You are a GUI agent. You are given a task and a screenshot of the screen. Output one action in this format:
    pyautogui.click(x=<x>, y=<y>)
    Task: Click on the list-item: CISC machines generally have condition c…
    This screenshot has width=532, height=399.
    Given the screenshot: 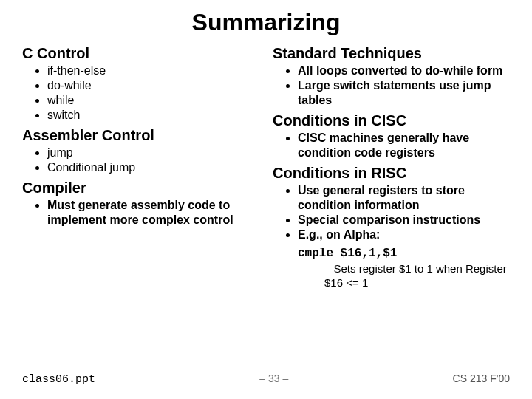 What is the action you would take?
    pyautogui.click(x=403, y=146)
    